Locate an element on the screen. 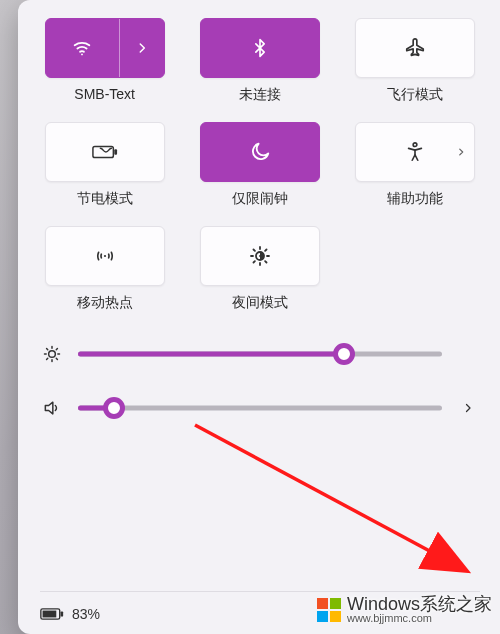  speaker-icon is located at coordinates (52, 408).